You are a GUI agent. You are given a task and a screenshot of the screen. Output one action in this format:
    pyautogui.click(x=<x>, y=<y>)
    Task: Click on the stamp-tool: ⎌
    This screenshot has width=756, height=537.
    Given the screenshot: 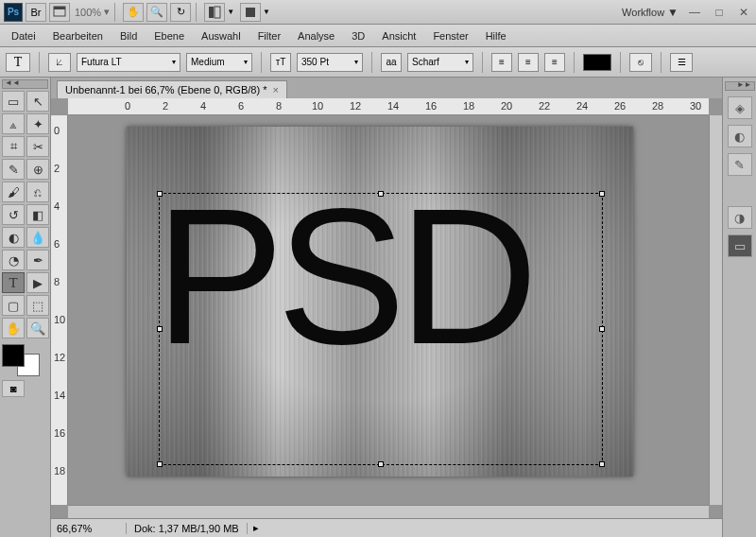 What is the action you would take?
    pyautogui.click(x=38, y=192)
    